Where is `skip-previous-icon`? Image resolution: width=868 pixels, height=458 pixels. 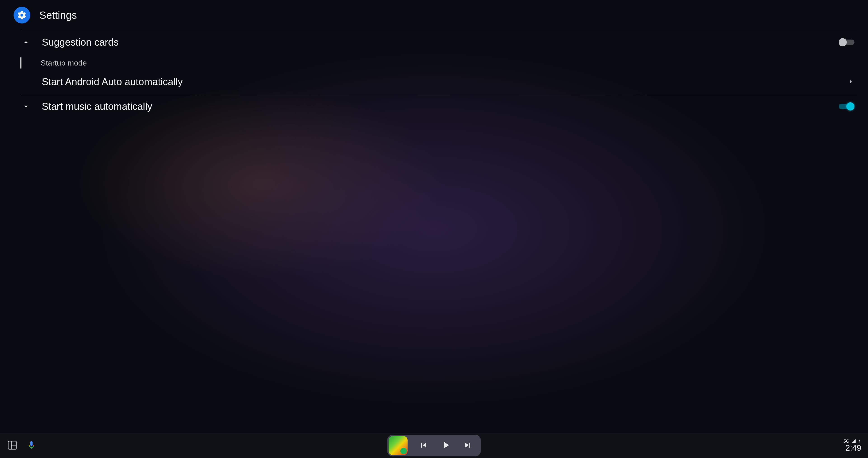
skip-previous-icon is located at coordinates (424, 445).